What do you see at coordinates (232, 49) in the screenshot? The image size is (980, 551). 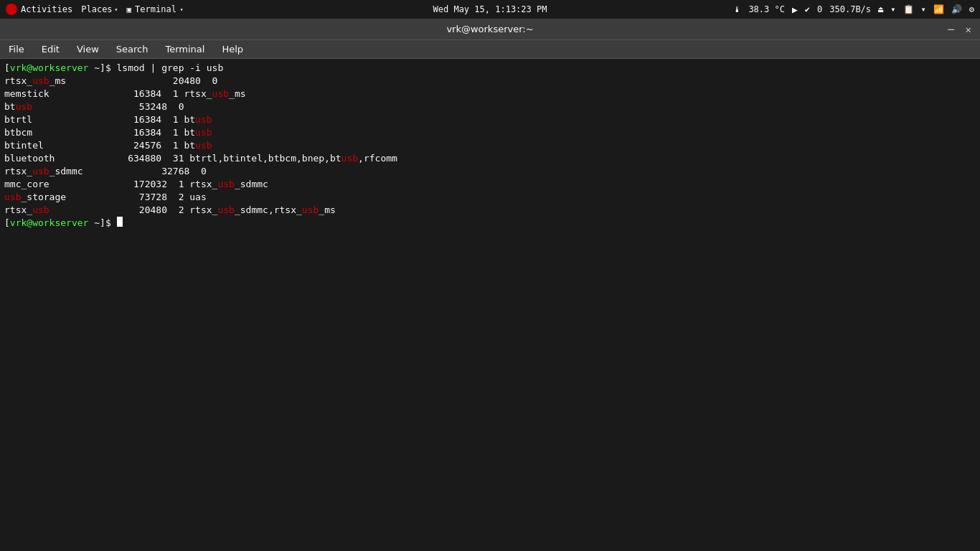 I see `menu-help: Help` at bounding box center [232, 49].